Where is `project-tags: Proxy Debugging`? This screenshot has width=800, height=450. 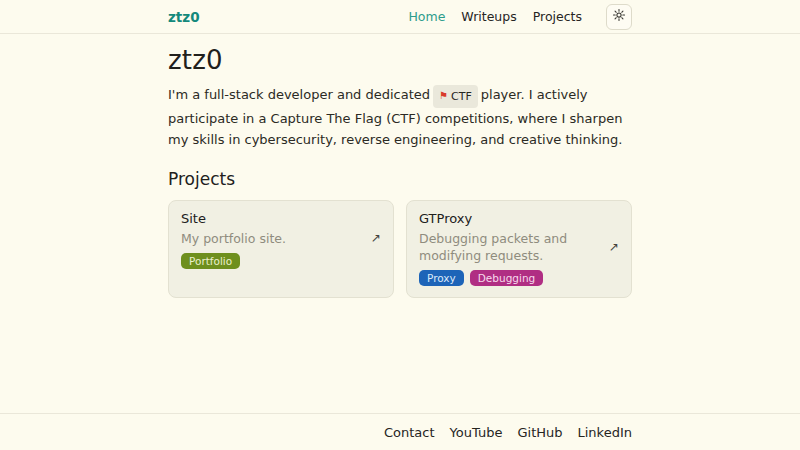
project-tags: Proxy Debugging is located at coordinates (519, 278).